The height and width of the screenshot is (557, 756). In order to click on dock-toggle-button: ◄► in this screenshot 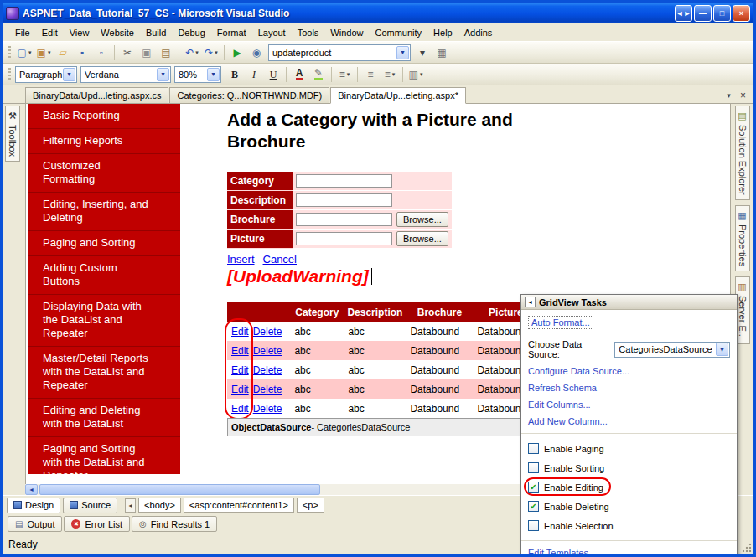, I will do `click(684, 13)`.